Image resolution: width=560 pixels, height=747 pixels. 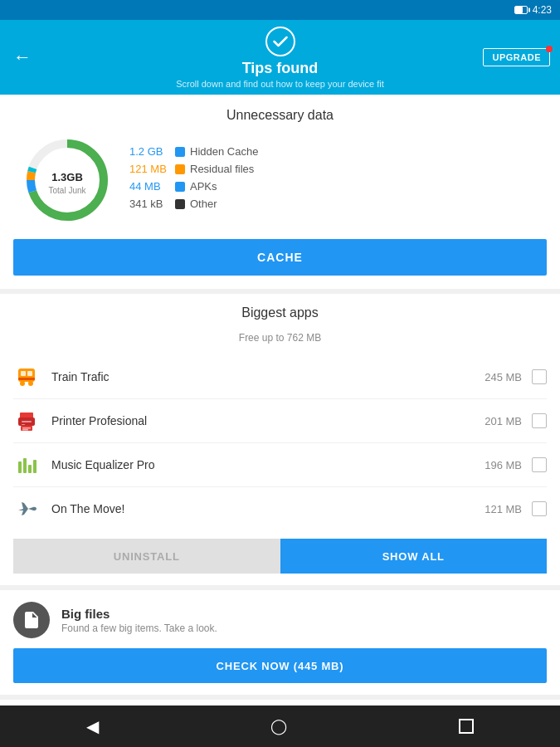 What do you see at coordinates (139, 614) in the screenshot?
I see `big-files-heading: Big files` at bounding box center [139, 614].